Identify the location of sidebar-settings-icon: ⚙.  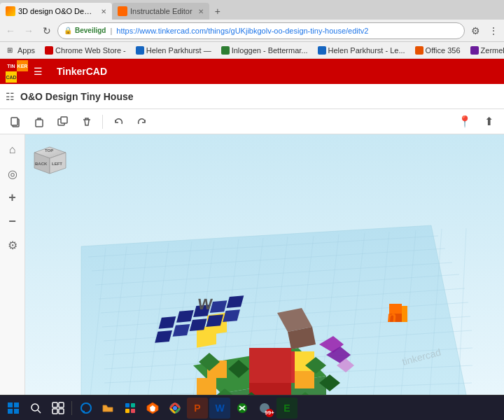
(13, 245).